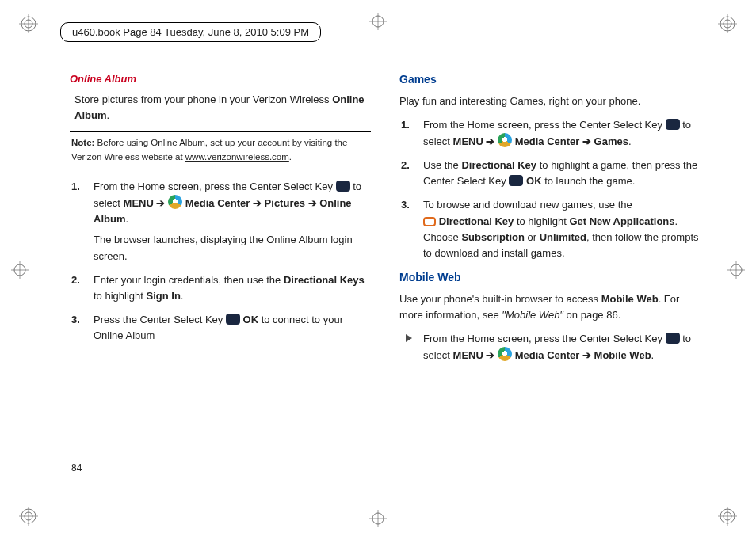 The width and height of the screenshot is (756, 540). What do you see at coordinates (232, 222) in the screenshot?
I see `step-1: 1. From the Home screen, press the Cente…` at bounding box center [232, 222].